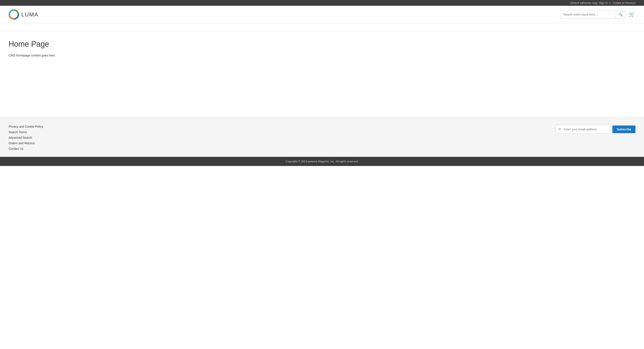 This screenshot has width=644, height=349. Describe the element at coordinates (587, 129) in the screenshot. I see `newsletter-email-input` at that location.